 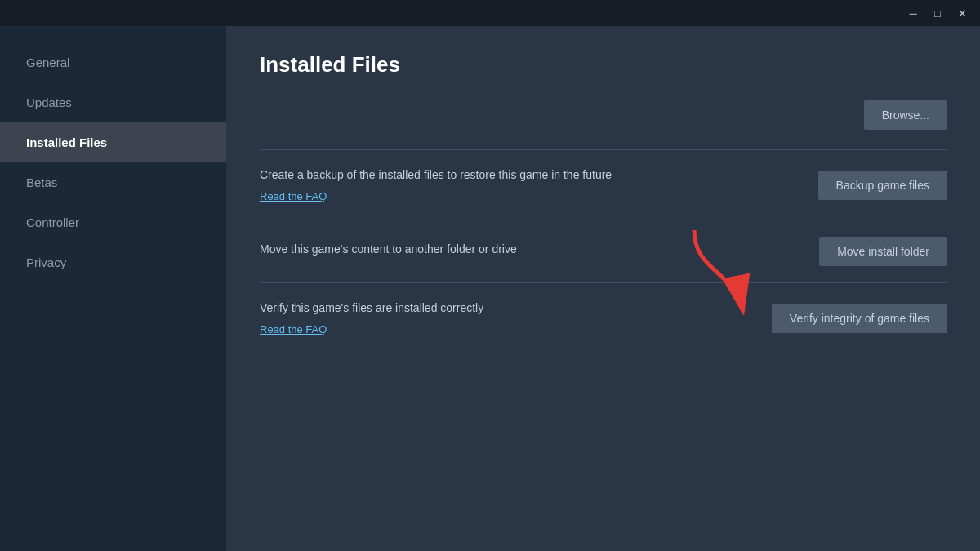 What do you see at coordinates (604, 115) in the screenshot?
I see `browse-row: Browse...` at bounding box center [604, 115].